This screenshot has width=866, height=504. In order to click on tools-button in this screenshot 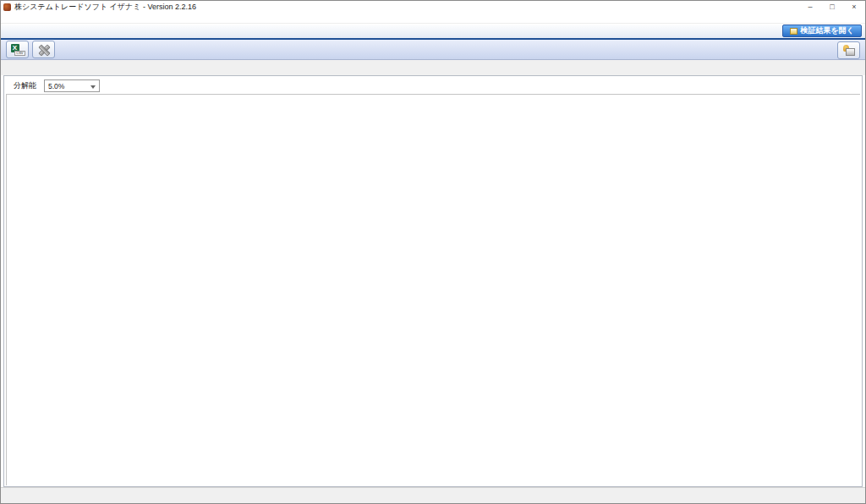, I will do `click(44, 49)`.